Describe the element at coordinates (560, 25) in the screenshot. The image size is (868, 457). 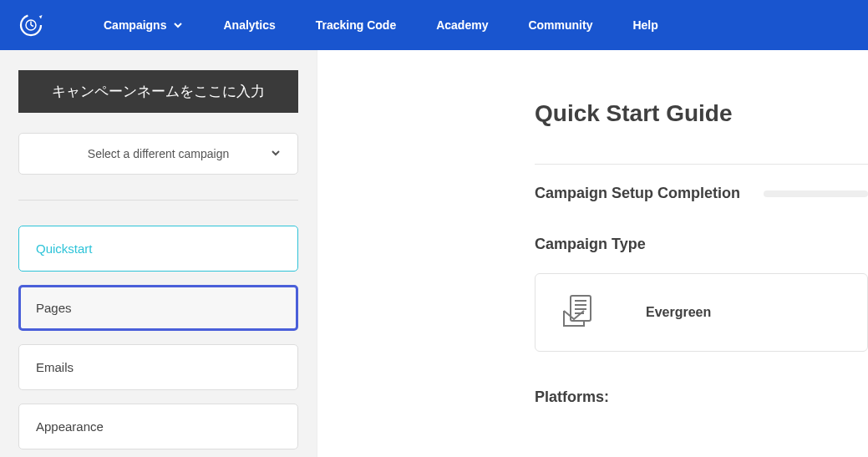
I see `nav-item-community: Community` at that location.